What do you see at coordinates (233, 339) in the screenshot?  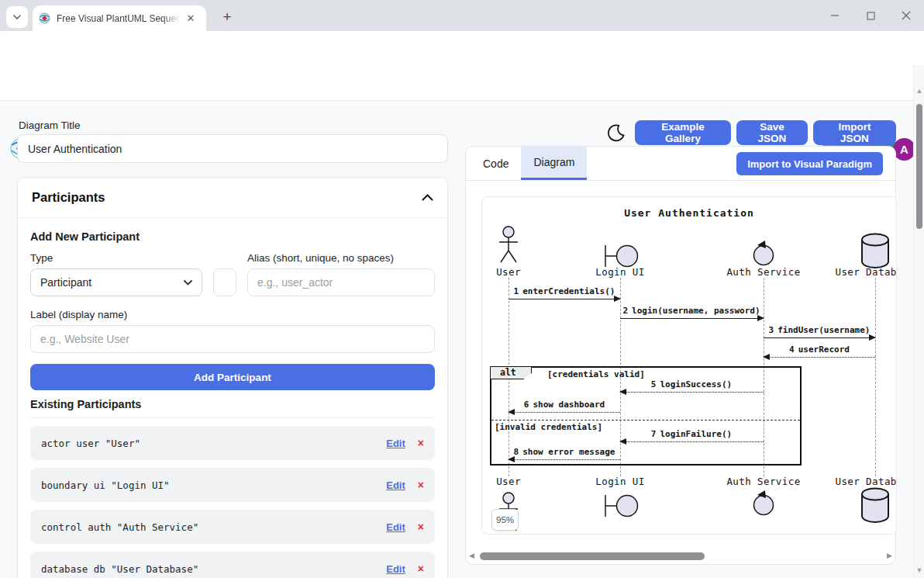 I see `display-name-input` at bounding box center [233, 339].